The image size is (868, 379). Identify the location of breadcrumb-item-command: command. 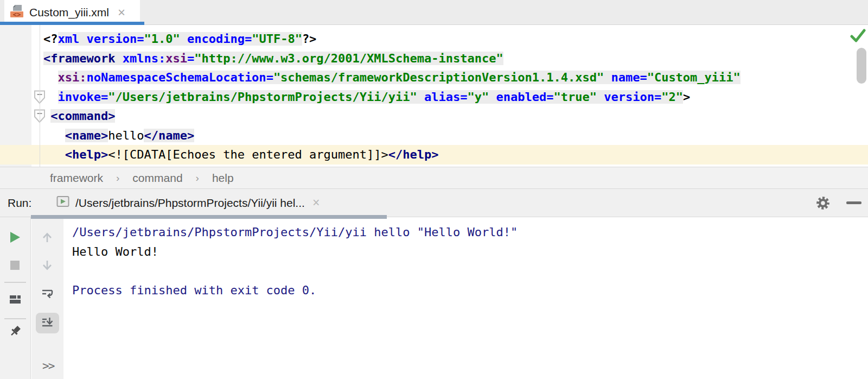
(157, 178).